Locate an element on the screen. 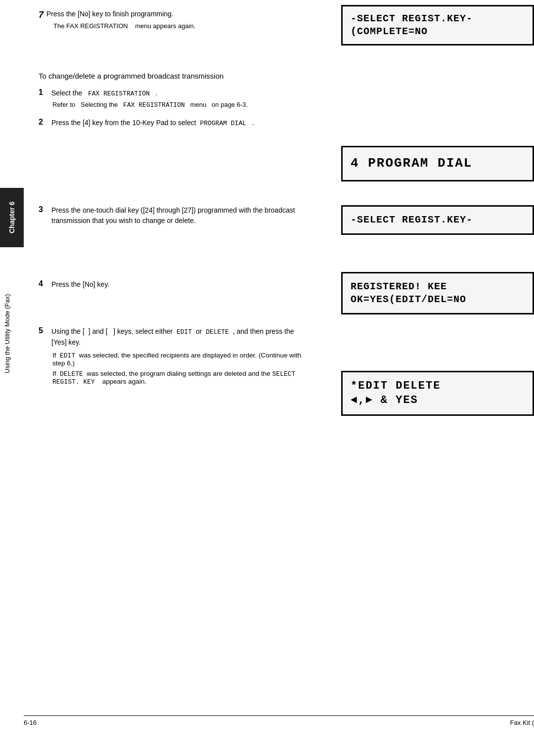  display-box-registered: REGISTERED! KEE OK=YES(EDIT/DEL=NO is located at coordinates (438, 293).